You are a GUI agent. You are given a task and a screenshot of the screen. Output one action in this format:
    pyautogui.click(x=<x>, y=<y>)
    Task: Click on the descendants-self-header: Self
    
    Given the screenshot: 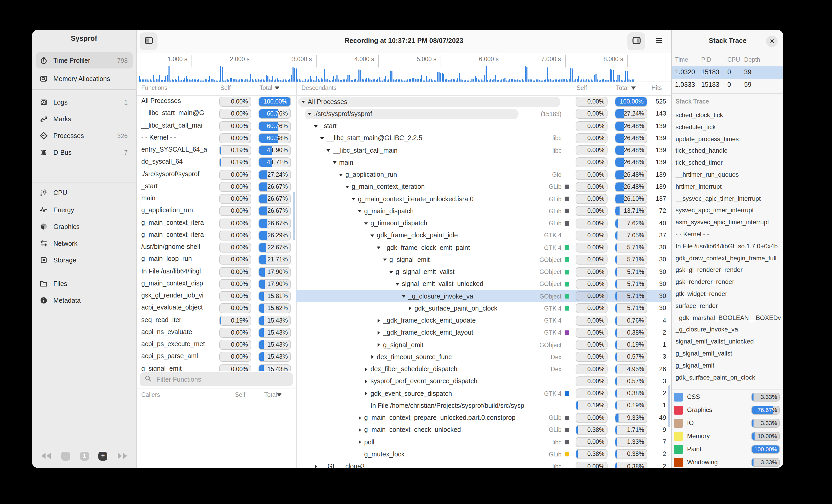 What is the action you would take?
    pyautogui.click(x=582, y=88)
    